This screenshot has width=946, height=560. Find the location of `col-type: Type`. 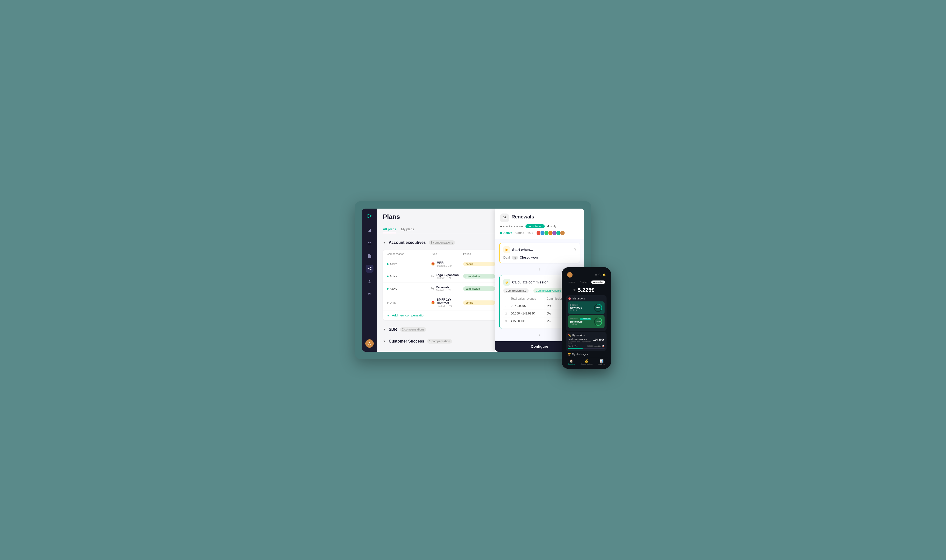

col-type: Type is located at coordinates (447, 254).